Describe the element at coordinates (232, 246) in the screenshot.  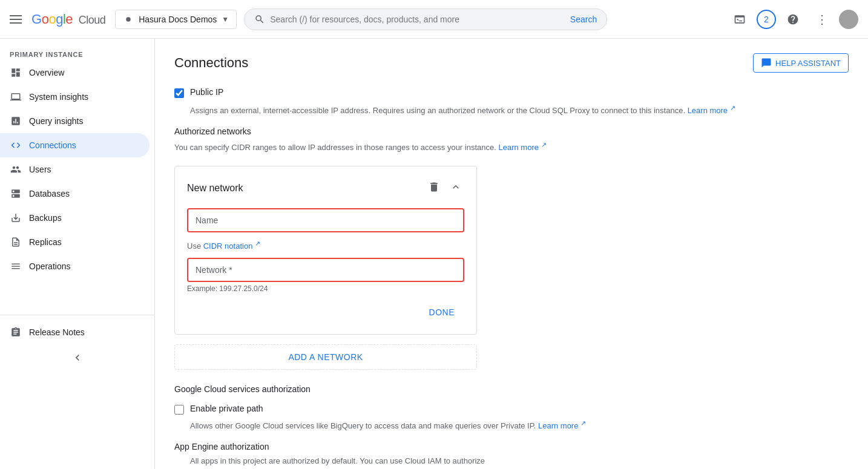
I see `cidr-notation-link: CIDR notation ↗` at that location.